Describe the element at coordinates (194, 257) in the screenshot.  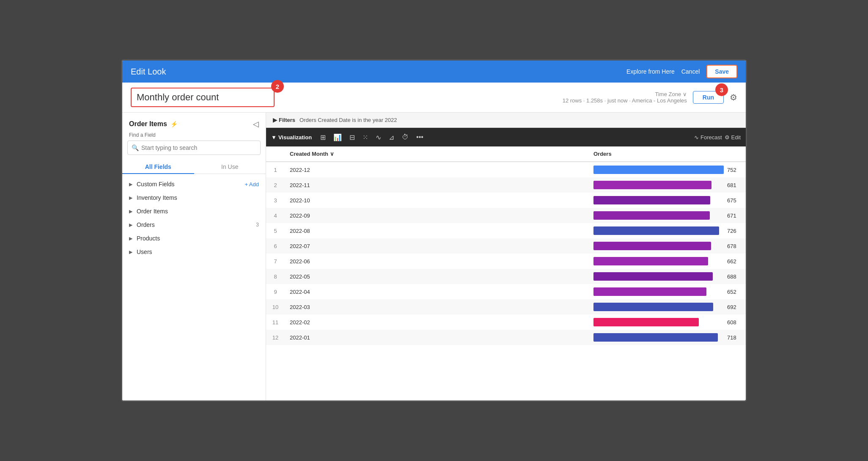
I see `sidebar: Order Items ⚡ ◁ Find a Field 🔍 All Field…` at that location.